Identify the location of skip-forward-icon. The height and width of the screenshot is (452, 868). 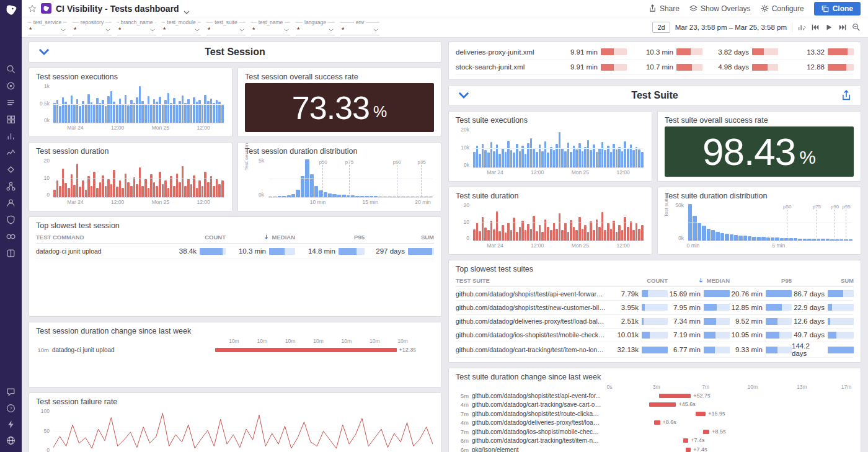
(843, 27).